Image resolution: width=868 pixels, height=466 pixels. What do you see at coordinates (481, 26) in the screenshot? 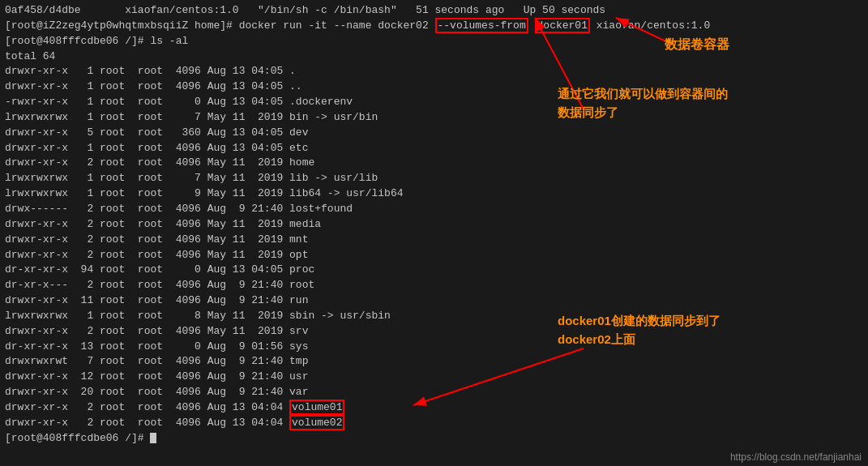
I see `volumes-from-flag: --volumes-from` at bounding box center [481, 26].